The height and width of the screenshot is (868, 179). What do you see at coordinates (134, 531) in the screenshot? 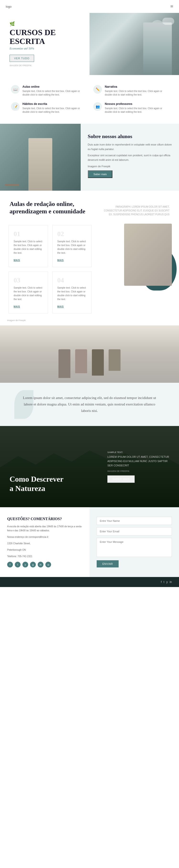
I see `contact-email-input` at bounding box center [134, 531].